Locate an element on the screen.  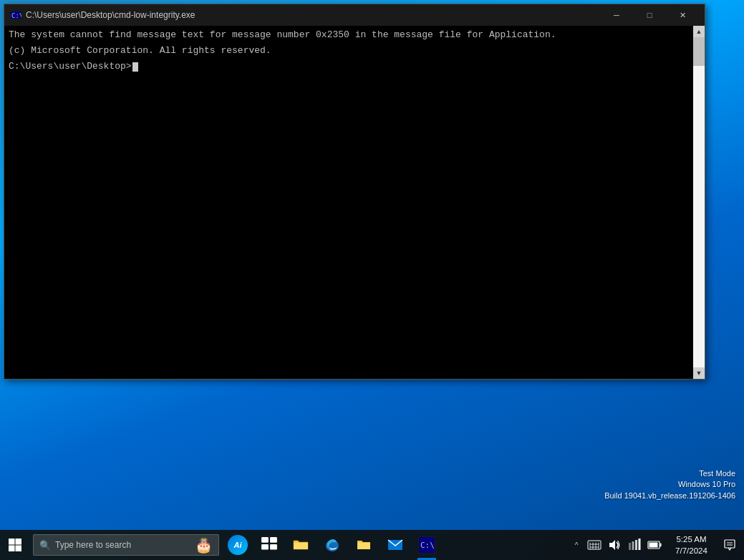
cmd-line-2: (c) Microsoft Corporation. All rights re… is located at coordinates (349, 51).